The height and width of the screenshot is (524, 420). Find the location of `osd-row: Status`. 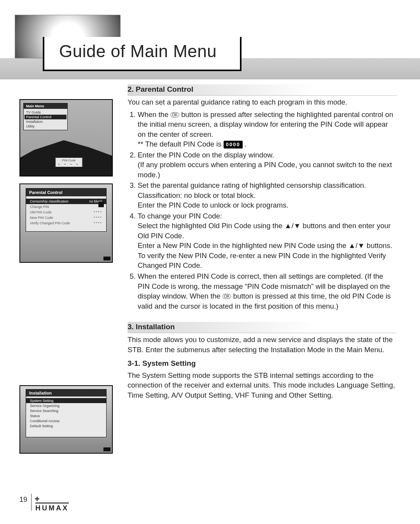

osd-row: Status is located at coordinates (66, 416).